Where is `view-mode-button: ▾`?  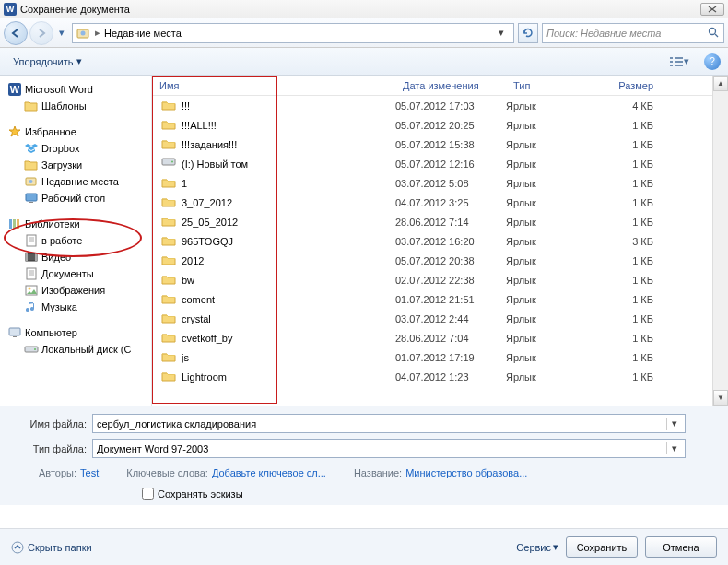 view-mode-button: ▾ is located at coordinates (679, 62).